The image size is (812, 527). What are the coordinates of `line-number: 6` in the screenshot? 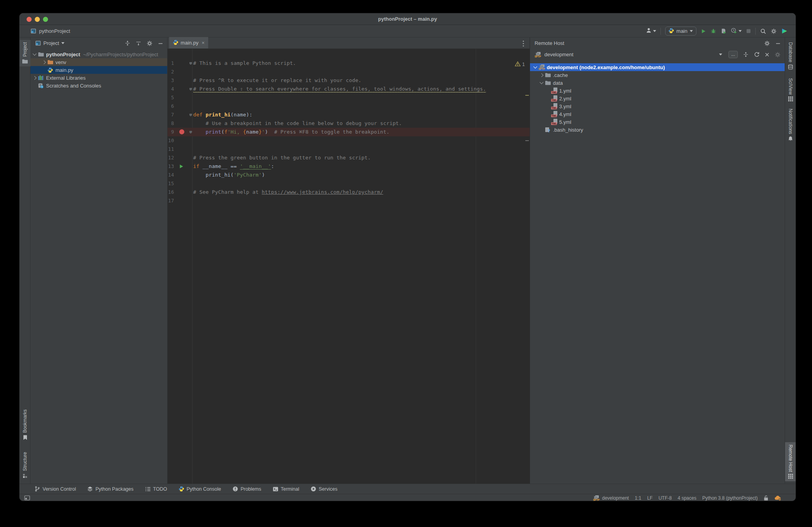 It's located at (171, 106).